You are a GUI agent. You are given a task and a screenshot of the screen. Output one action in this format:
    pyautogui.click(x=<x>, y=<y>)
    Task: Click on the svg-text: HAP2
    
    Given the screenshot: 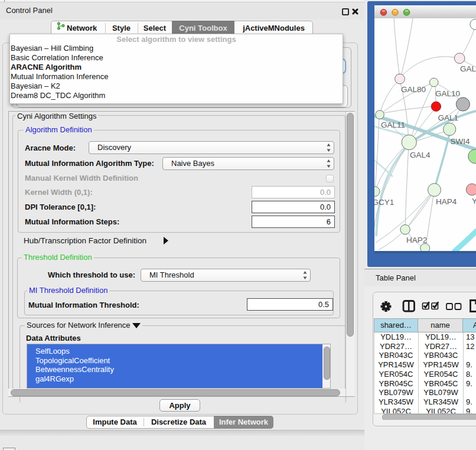 What is the action you would take?
    pyautogui.click(x=417, y=240)
    